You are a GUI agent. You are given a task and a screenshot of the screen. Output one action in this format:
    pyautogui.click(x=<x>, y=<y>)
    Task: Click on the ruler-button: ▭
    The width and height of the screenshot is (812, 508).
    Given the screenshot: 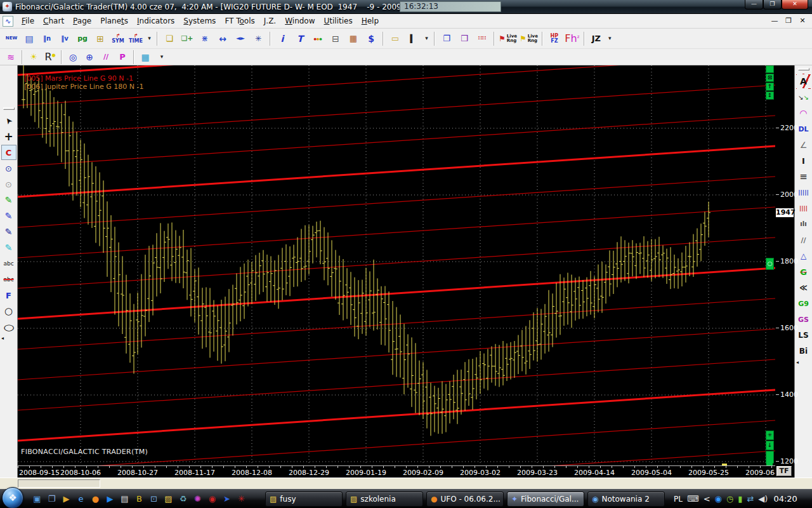 What is the action you would take?
    pyautogui.click(x=395, y=39)
    